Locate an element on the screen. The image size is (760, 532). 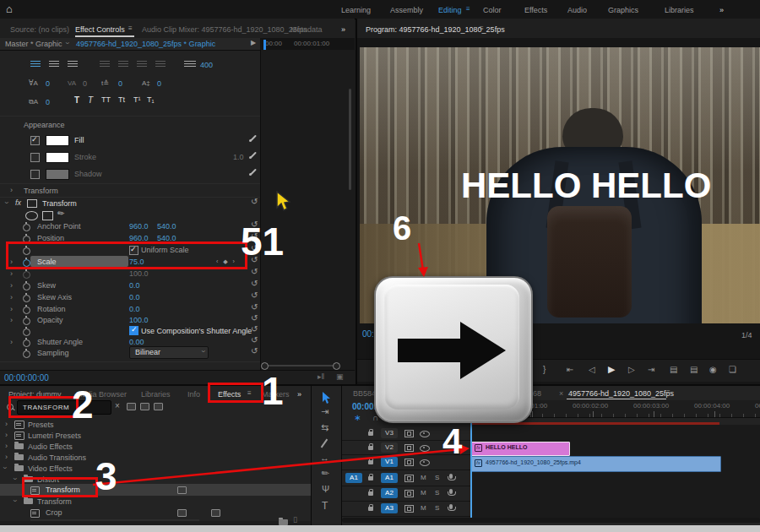
search-clear-icon: × is located at coordinates (117, 405).